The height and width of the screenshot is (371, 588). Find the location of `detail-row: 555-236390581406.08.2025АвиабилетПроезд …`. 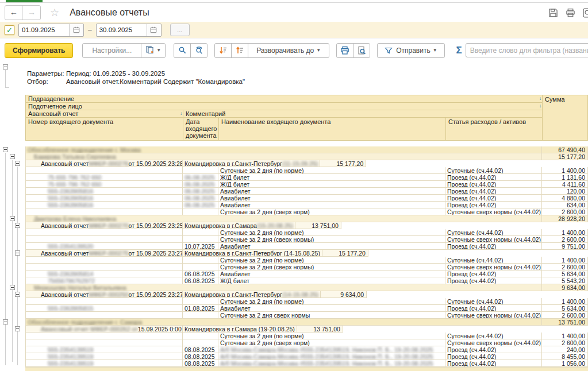

detail-row: 555-236390581406.08.2025АвиабилетПроезд … is located at coordinates (294, 274).